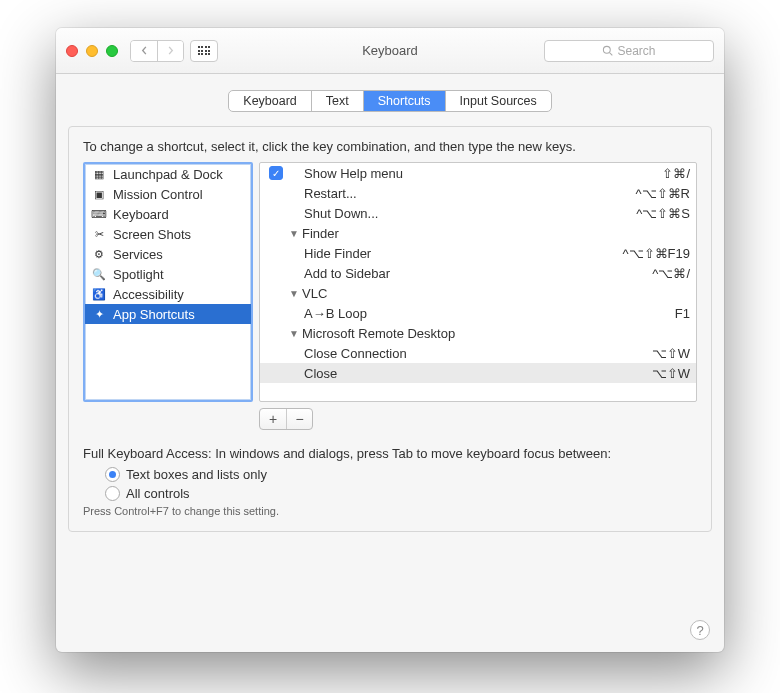 The width and height of the screenshot is (780, 693). Describe the element at coordinates (99, 214) in the screenshot. I see `keyboard-icon: ⌨` at that location.